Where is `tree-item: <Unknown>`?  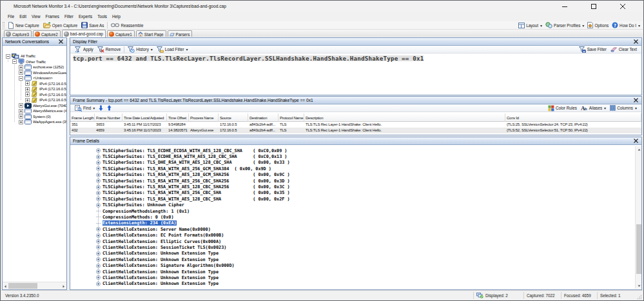 tree-item: <Unknown> is located at coordinates (35, 79).